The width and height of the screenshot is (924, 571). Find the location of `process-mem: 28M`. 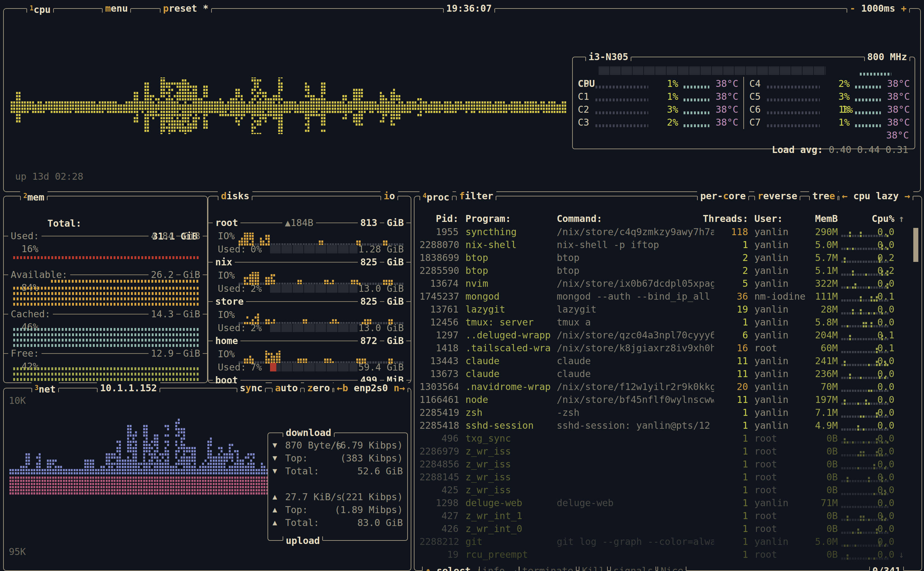

process-mem: 28M is located at coordinates (818, 309).